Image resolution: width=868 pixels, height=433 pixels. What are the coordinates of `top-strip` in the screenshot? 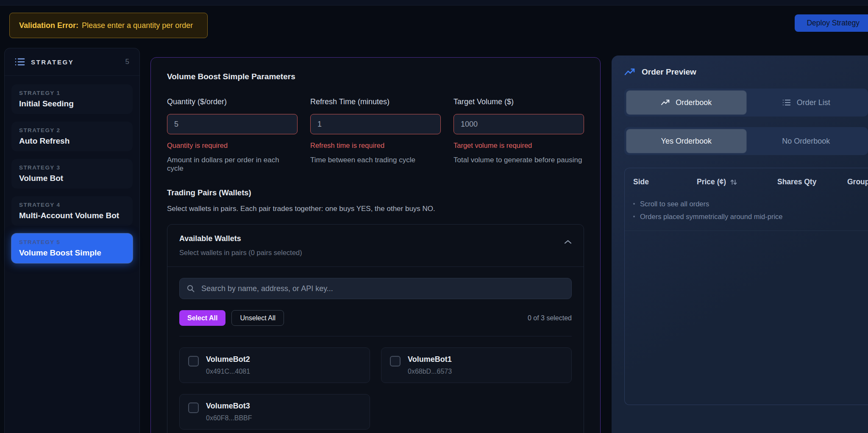 It's located at (434, 3).